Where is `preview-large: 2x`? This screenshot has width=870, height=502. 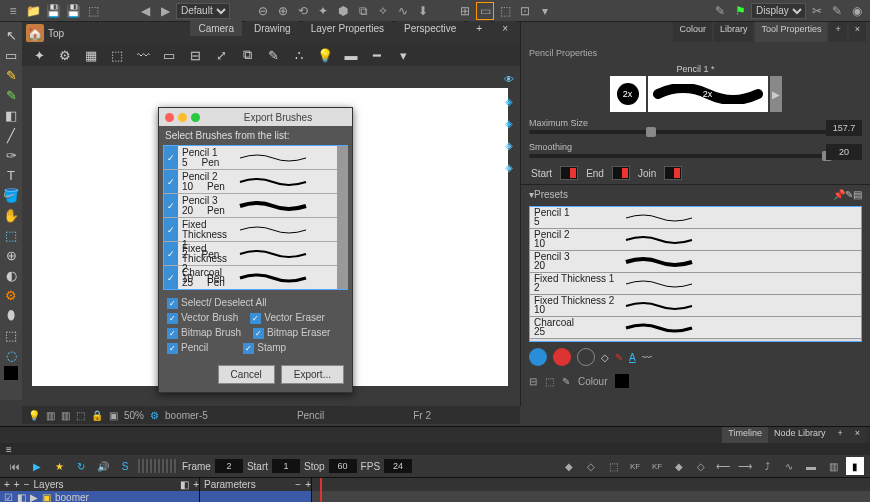 preview-large: 2x is located at coordinates (708, 94).